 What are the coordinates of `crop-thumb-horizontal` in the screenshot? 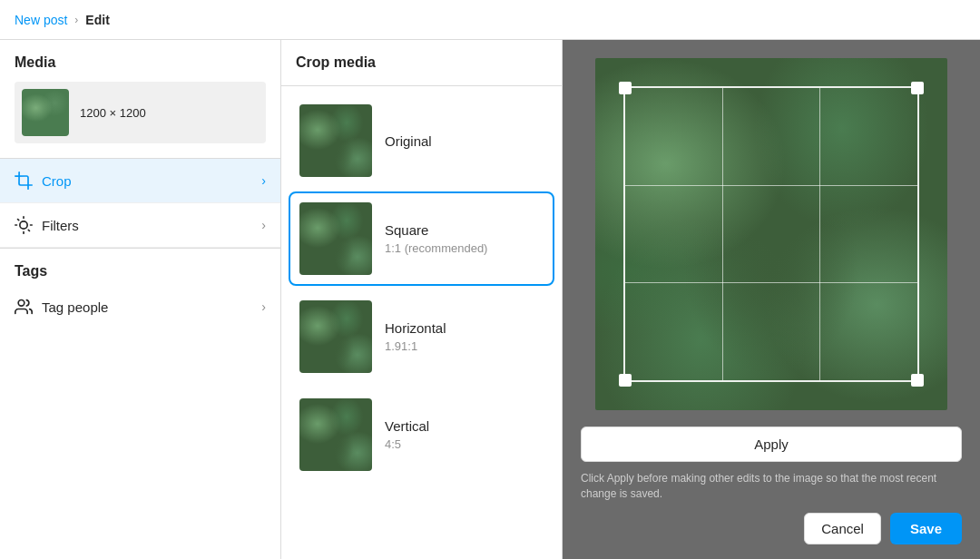 It's located at (336, 337).